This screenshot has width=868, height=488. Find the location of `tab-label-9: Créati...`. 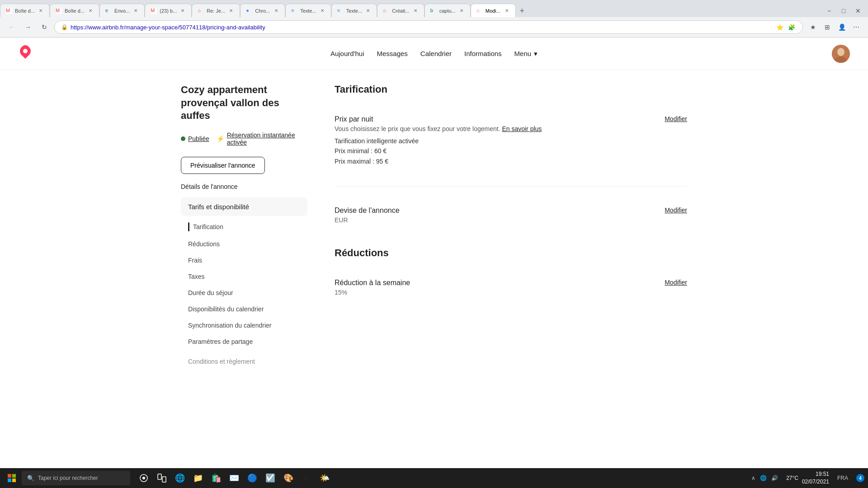

tab-label-9: Créati... is located at coordinates (401, 11).